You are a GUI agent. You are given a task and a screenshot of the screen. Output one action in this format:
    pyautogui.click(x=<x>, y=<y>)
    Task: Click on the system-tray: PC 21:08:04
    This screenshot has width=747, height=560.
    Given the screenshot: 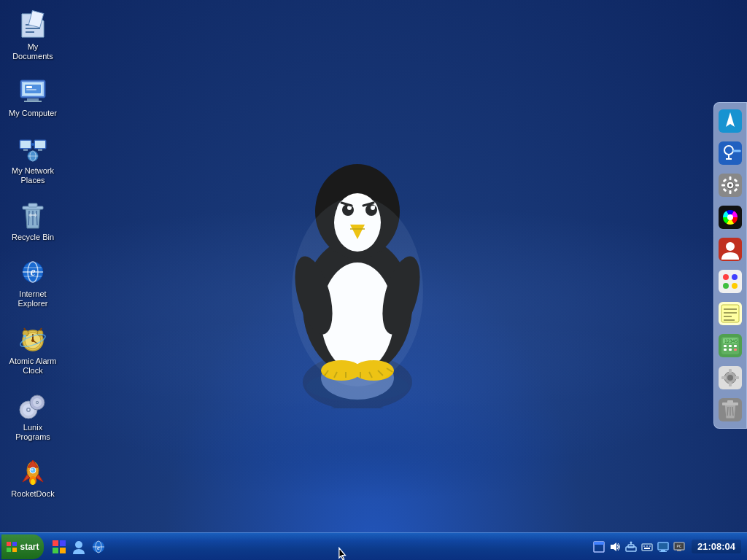 What is the action you would take?
    pyautogui.click(x=670, y=547)
    